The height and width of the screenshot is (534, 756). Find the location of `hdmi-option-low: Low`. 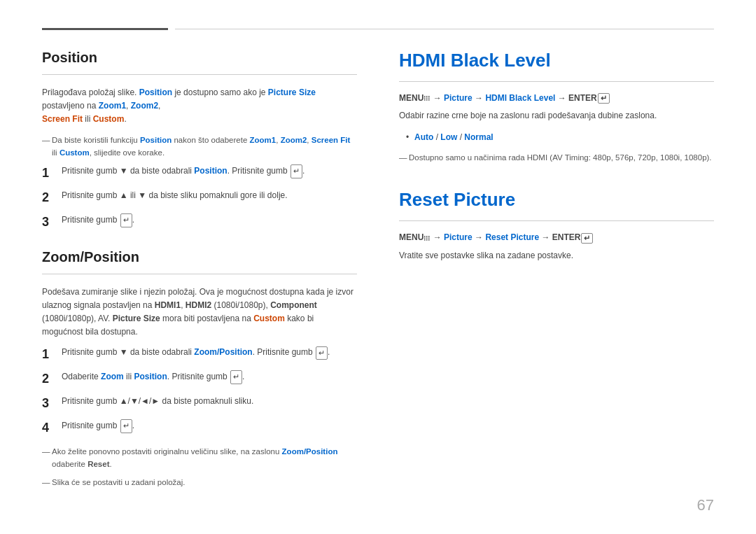

hdmi-option-low: Low is located at coordinates (449, 137).